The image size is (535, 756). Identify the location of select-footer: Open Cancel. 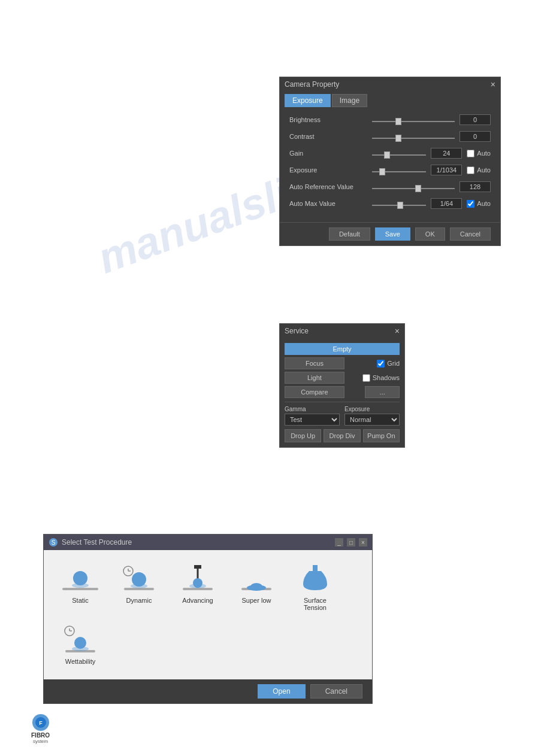
(208, 691).